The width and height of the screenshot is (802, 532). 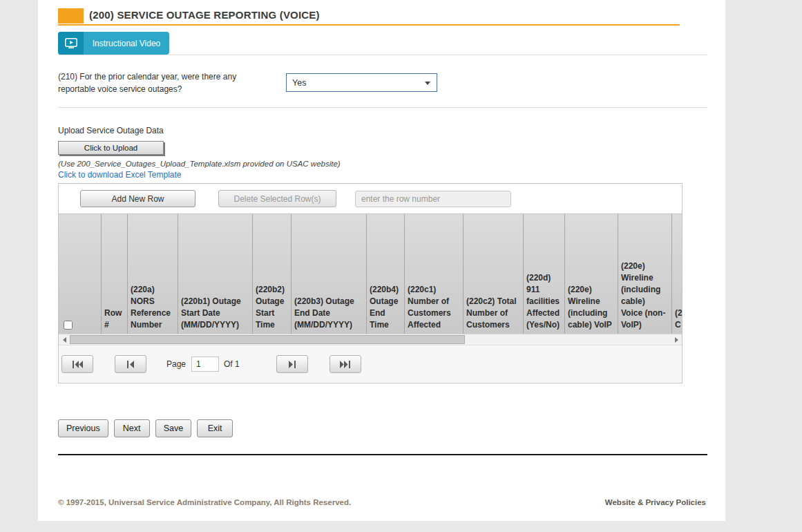 I want to click on scroll-right-icon, so click(x=677, y=340).